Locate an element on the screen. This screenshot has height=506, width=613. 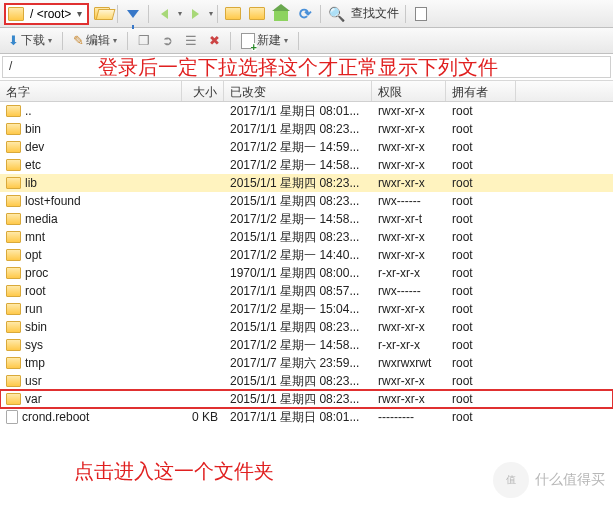
back-button is located at coordinates (164, 14).